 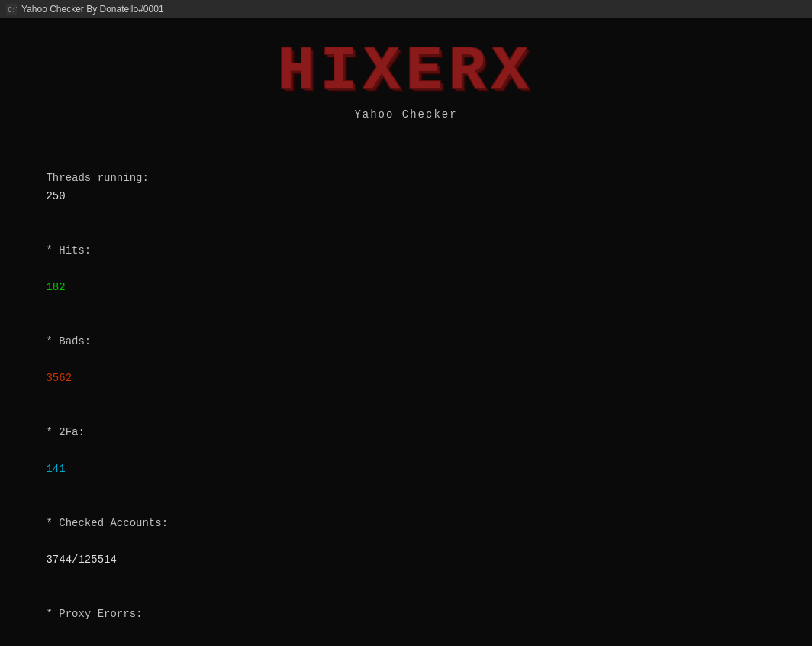 What do you see at coordinates (410, 188) in the screenshot?
I see `threads-line: Threads running: 250` at bounding box center [410, 188].